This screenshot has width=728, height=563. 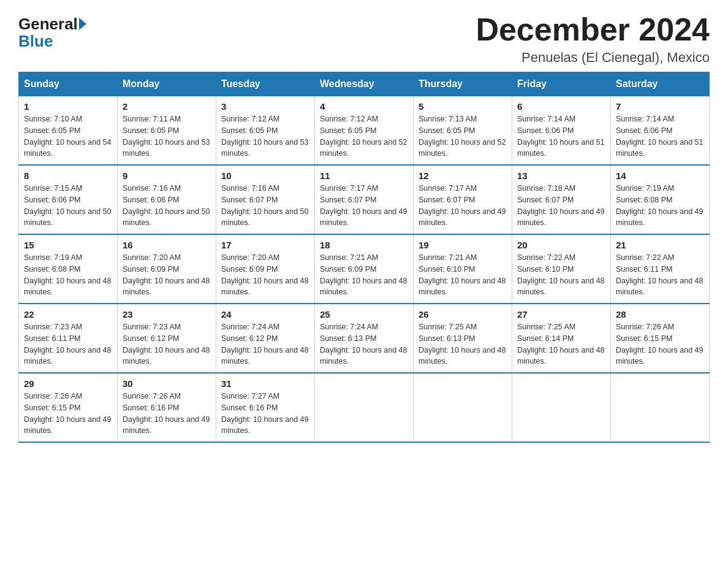 I want to click on day-info: Sunrise: 7:10 AMSunset: 6:05 PMDaylight:…, so click(x=68, y=136).